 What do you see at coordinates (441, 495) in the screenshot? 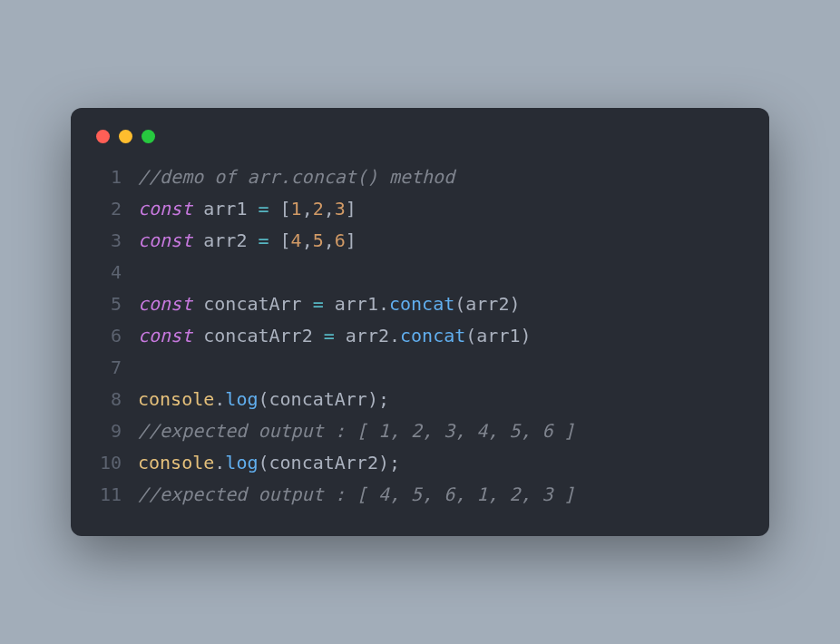
I see `line-content: //expected output : [ 4, 5, 6, 1, 2, 3 ]` at bounding box center [441, 495].